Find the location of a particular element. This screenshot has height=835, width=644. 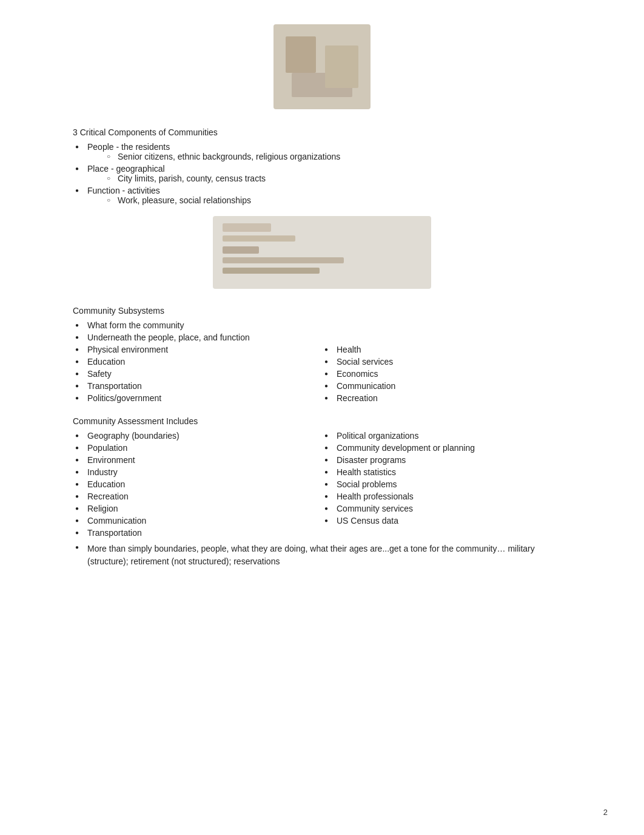

list-item: Senior citizens, ethnic backgrounds, rel… is located at coordinates (338, 157).